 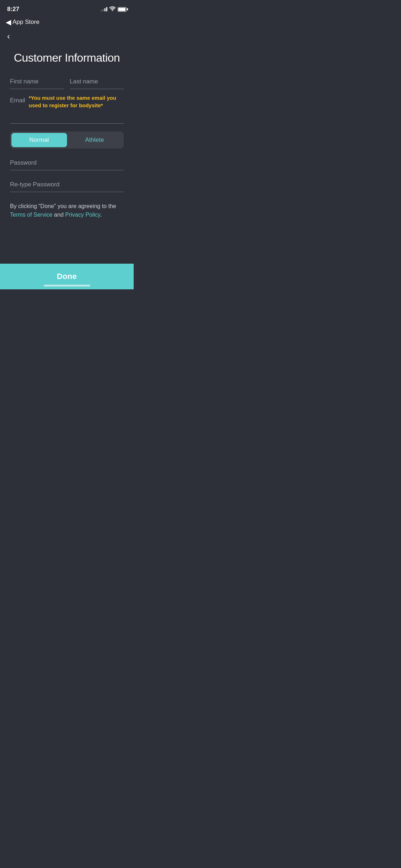 What do you see at coordinates (39, 140) in the screenshot?
I see `toggle-normal: Normal` at bounding box center [39, 140].